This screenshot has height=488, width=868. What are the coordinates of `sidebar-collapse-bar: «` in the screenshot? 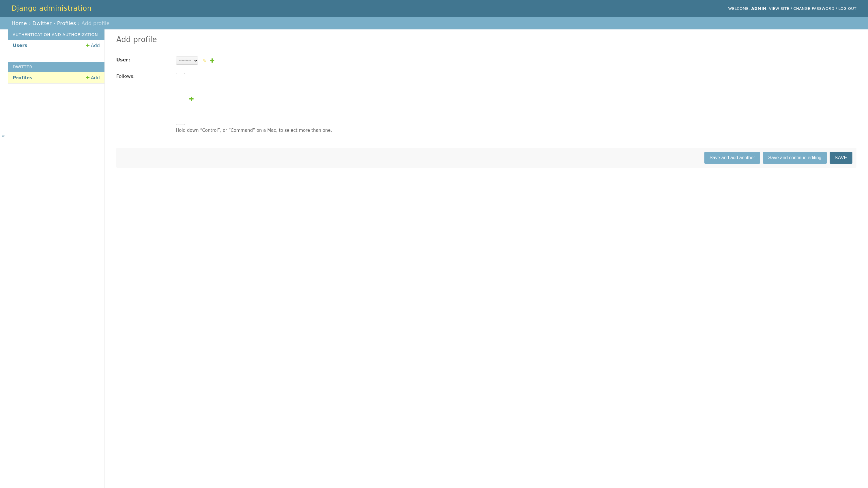 It's located at (4, 259).